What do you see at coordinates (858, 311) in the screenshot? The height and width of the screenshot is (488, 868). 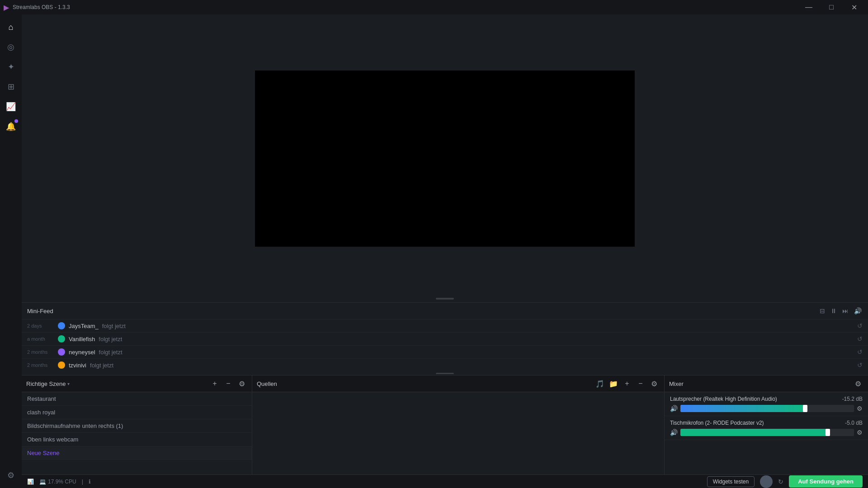 I see `mini-feed-volume-btn: 🔊` at bounding box center [858, 311].